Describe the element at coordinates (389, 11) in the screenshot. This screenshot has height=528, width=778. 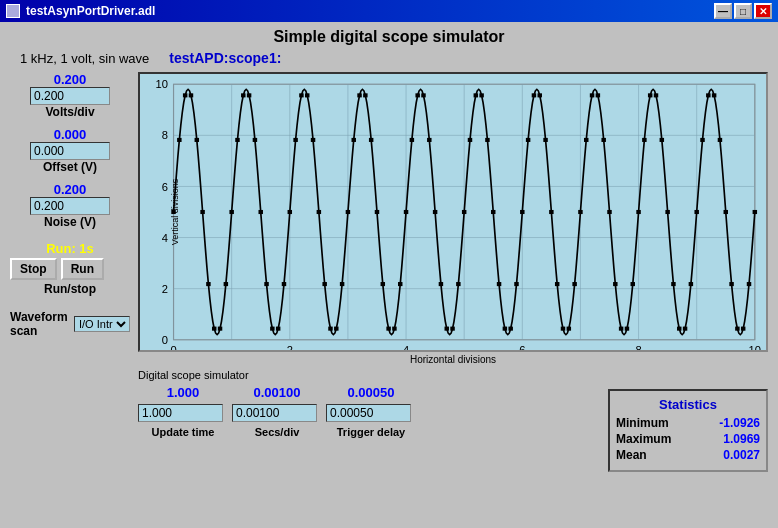
I see `title-bar: testAsynPortDriver.adl — □ ✕` at that location.